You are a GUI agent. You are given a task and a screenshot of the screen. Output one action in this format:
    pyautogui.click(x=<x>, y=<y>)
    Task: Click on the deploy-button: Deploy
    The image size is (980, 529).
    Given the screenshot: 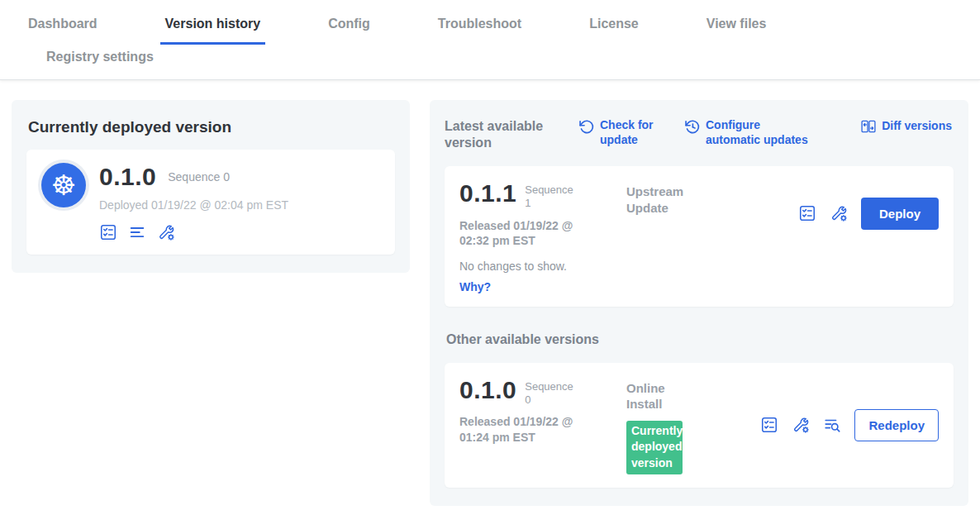 What is the action you would take?
    pyautogui.click(x=900, y=213)
    